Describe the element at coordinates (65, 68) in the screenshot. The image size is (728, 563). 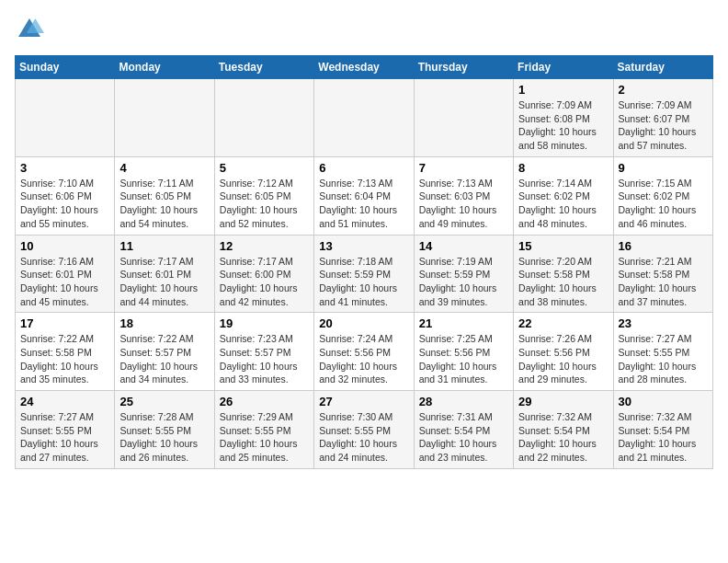
I see `weekday-header-sunday: Sunday` at that location.